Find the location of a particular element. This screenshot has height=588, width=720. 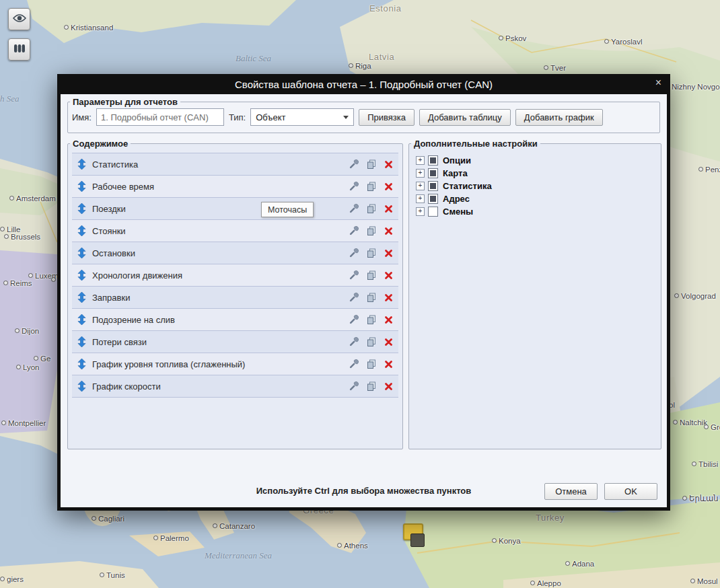

map-label-country: Latvia is located at coordinates (382, 57).